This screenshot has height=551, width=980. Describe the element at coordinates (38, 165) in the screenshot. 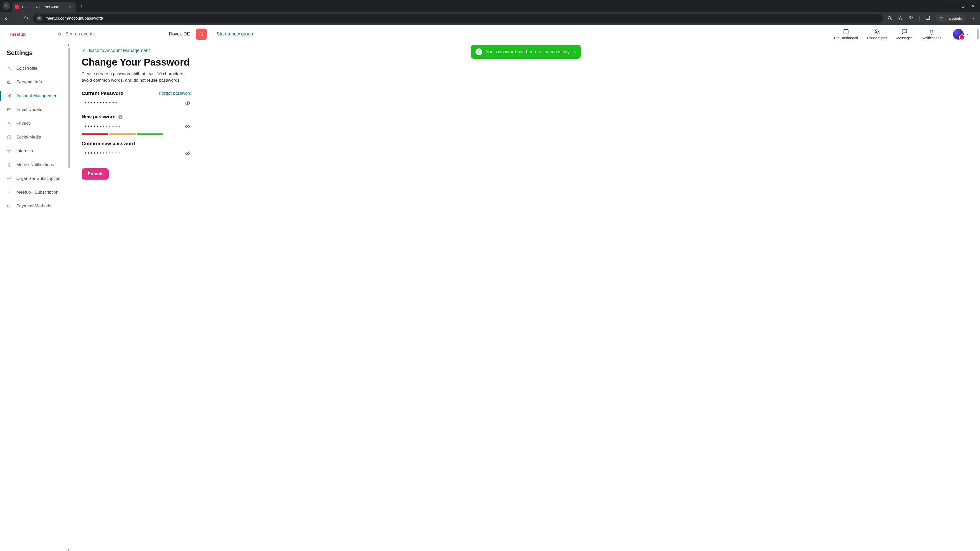

I see `sidebar-item-mobile-notifications: Mobile Notifications` at that location.